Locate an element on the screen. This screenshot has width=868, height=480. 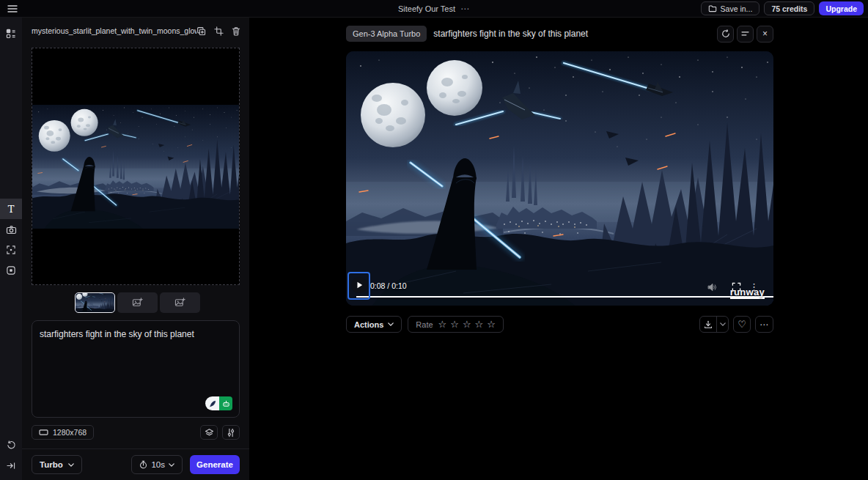
writing-assistant-extension is located at coordinates (218, 403).